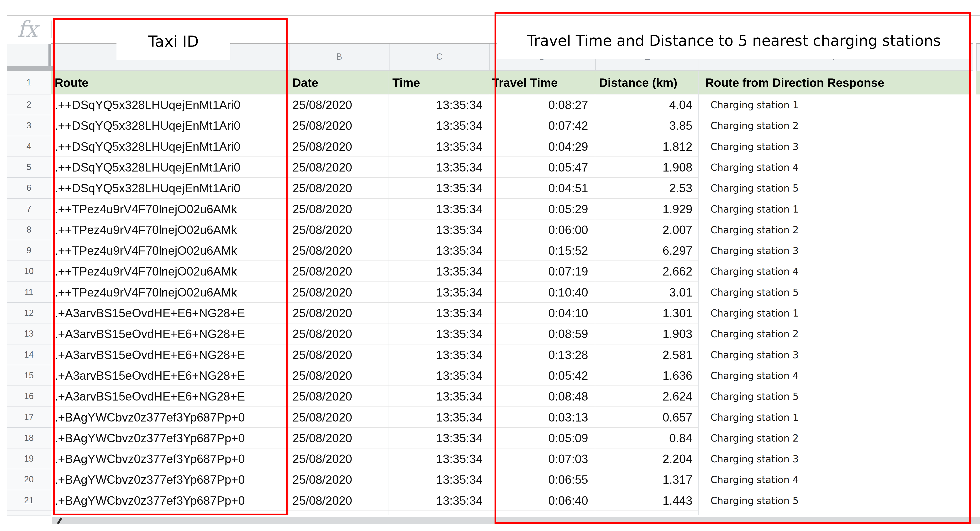  Describe the element at coordinates (29, 417) in the screenshot. I see `row-number-17: 17` at that location.